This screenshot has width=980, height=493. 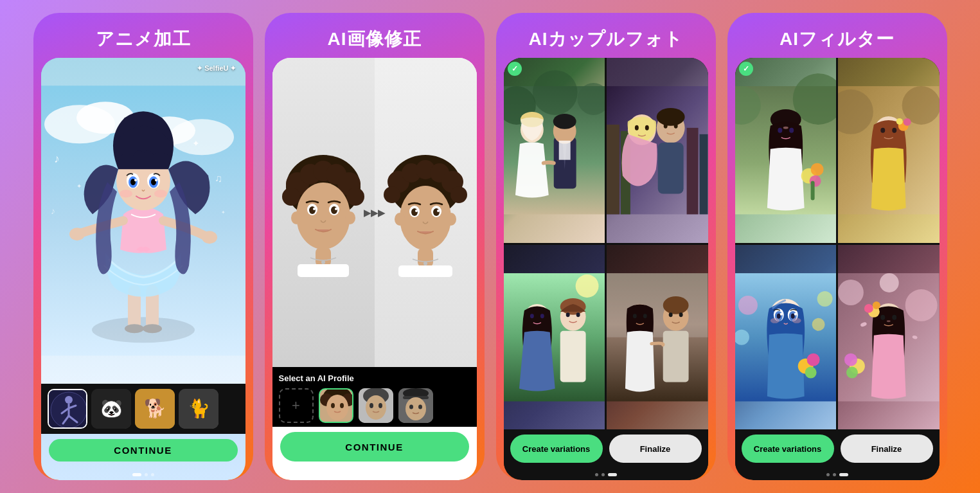 I want to click on finalize-button-3: Finalize, so click(x=655, y=449).